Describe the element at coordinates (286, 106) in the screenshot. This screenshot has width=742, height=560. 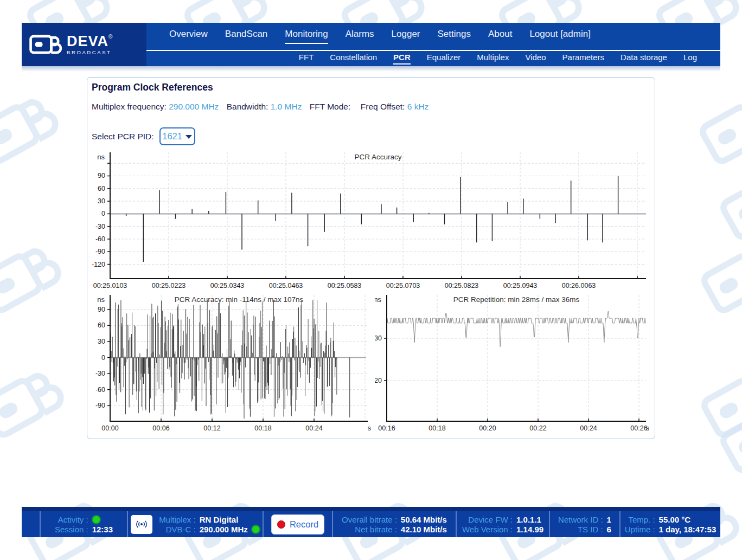
I see `bandwidth-value: 1.0 MHz` at that location.